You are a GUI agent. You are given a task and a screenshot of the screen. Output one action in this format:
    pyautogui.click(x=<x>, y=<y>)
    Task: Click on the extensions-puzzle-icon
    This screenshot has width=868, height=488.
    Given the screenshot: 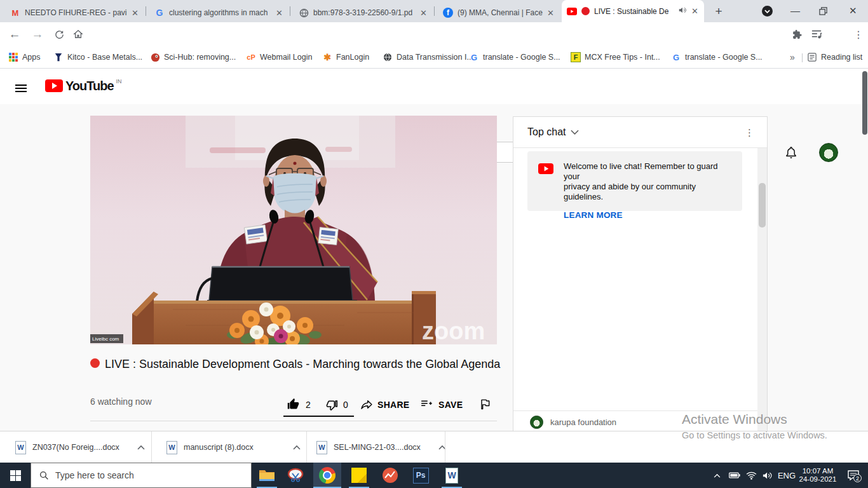 What is the action you would take?
    pyautogui.click(x=797, y=34)
    